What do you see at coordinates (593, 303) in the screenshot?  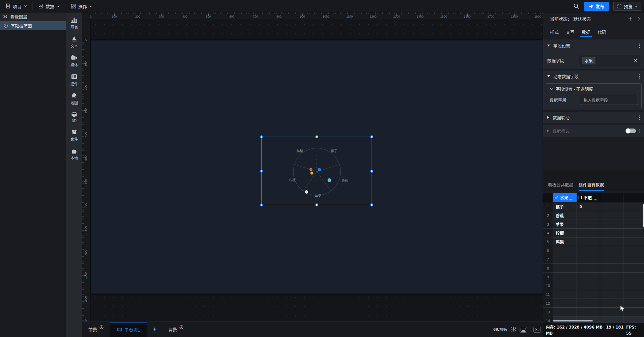 I see `table-row: 12` at bounding box center [593, 303].